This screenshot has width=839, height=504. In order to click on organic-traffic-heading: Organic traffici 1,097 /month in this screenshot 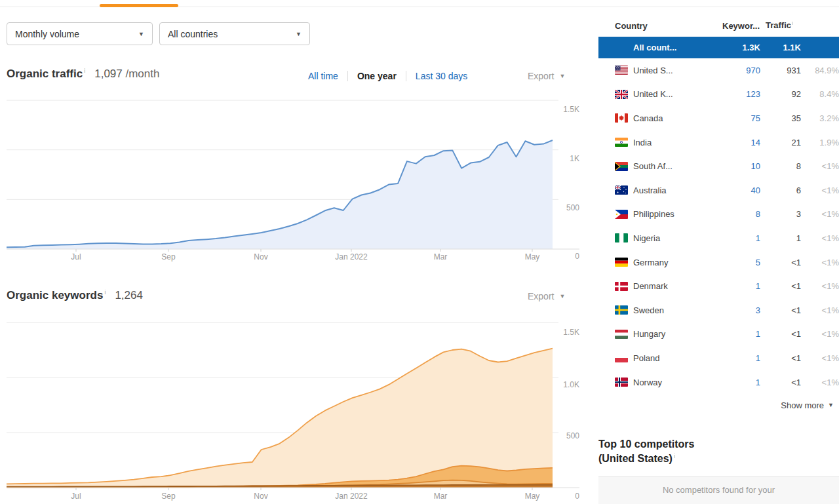, I will do `click(83, 74)`.